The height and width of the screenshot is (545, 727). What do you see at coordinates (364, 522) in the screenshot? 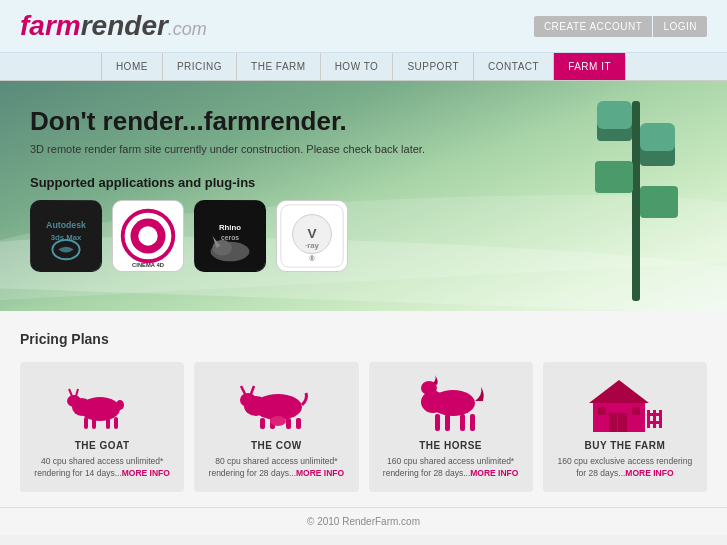
I see `footer-text: © 2010 RenderFarm.com` at bounding box center [364, 522].